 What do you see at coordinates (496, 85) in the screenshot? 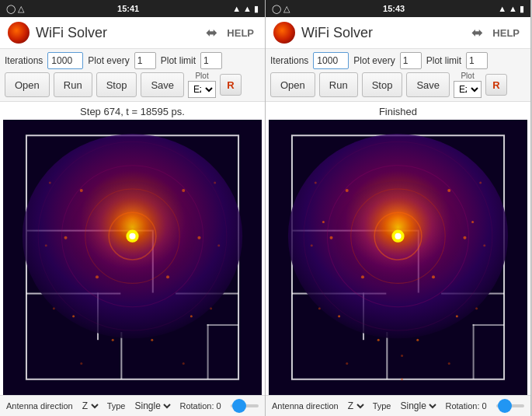
I see `r-button-2: R` at bounding box center [496, 85].